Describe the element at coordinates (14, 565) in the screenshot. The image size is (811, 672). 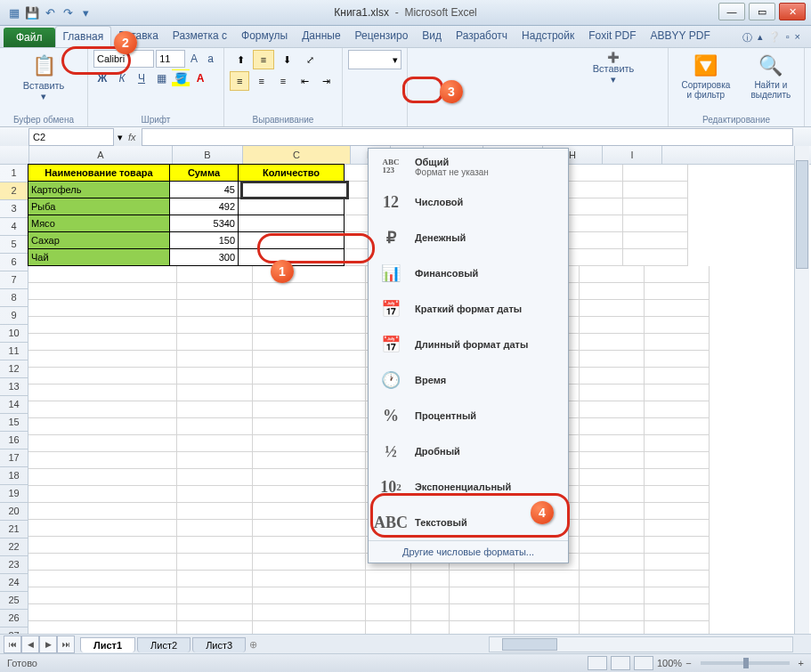
I see `row-header: 23` at that location.